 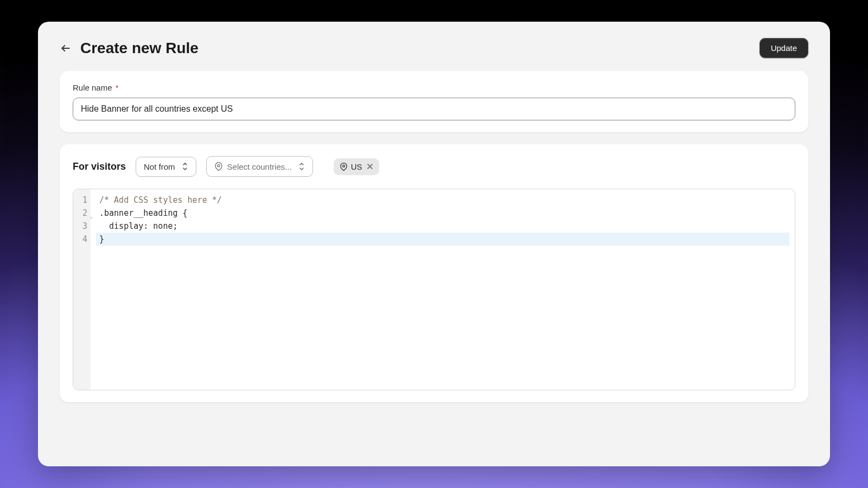 I want to click on country-chips: US, so click(x=356, y=167).